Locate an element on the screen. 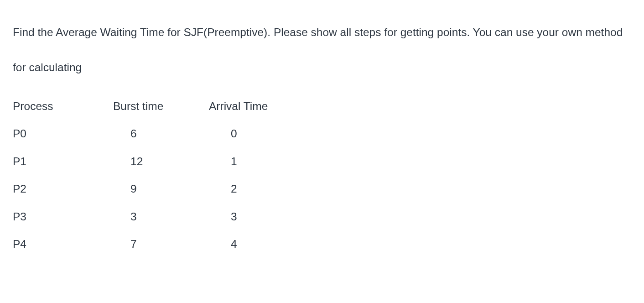 The width and height of the screenshot is (644, 303). cell-process: P1 is located at coordinates (63, 162).